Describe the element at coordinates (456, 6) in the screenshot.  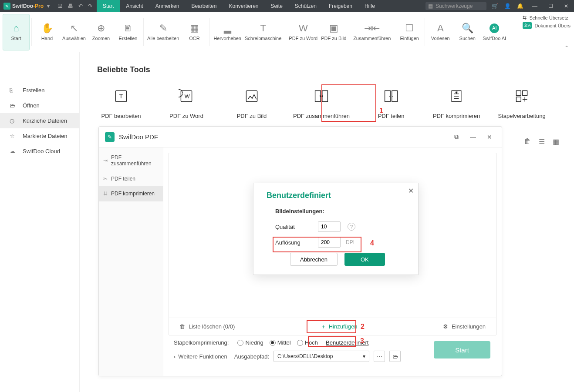
I see `search-tools: ▦ Suchwerkzeuge` at that location.